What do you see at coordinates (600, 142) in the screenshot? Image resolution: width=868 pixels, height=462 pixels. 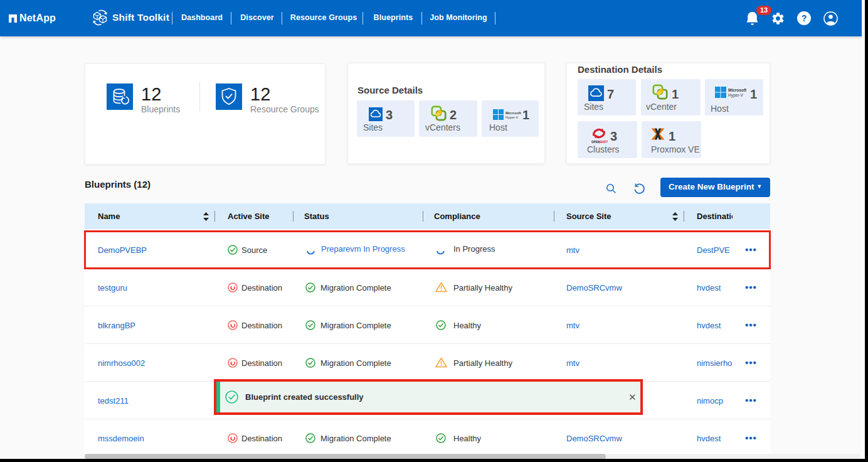 I see `svg-text: OPENSHIFT` at bounding box center [600, 142].